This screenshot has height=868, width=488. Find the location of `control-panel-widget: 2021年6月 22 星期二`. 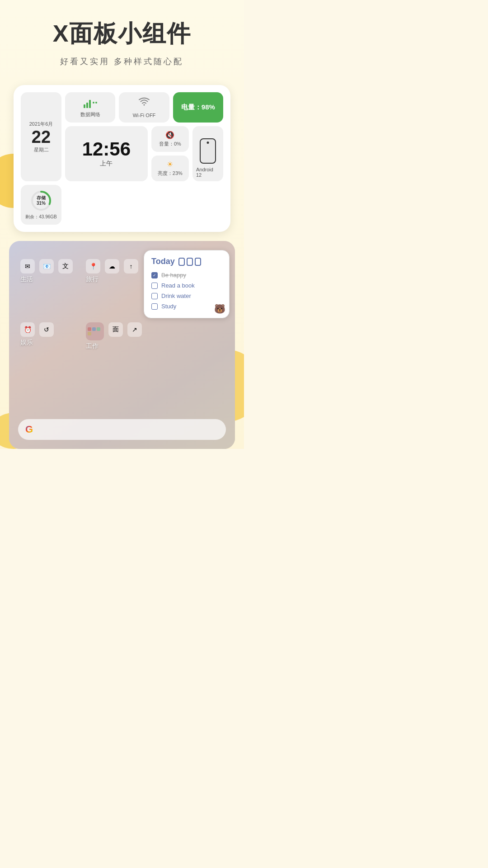

control-panel-widget: 2021年6月 22 星期二 is located at coordinates (122, 158).